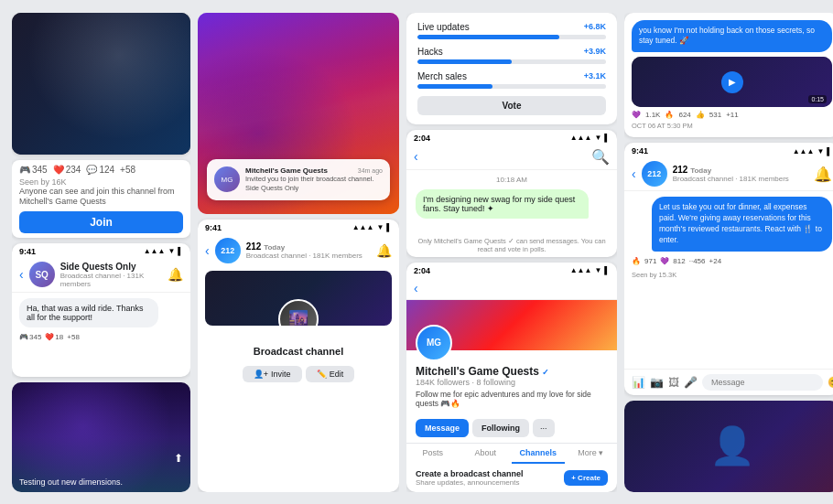 The height and width of the screenshot is (504, 833). I want to click on play-button-top: ▶, so click(732, 82).